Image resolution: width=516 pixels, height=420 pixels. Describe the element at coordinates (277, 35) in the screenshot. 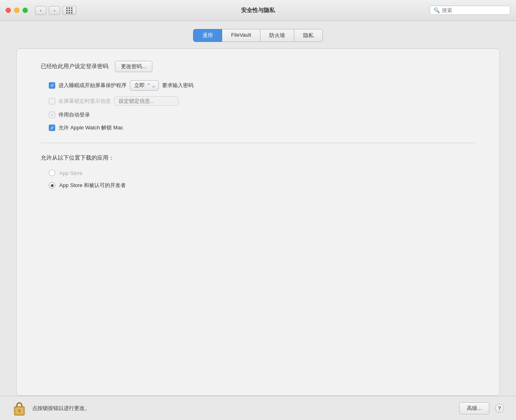

I see `tab-firewall: 防火墙` at that location.